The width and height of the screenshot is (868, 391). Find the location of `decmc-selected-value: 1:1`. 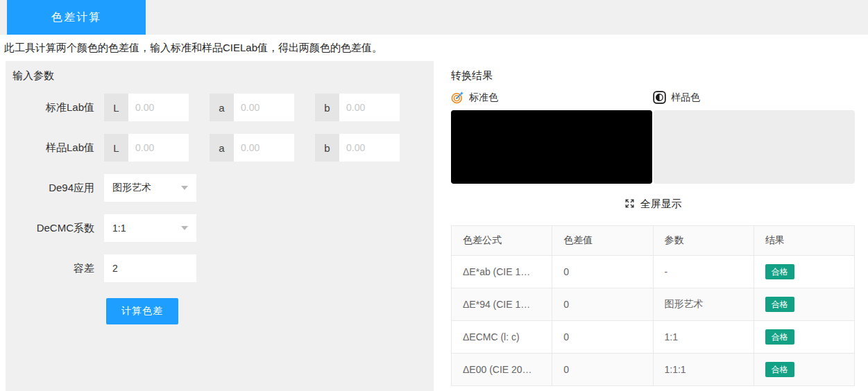

decmc-selected-value: 1:1 is located at coordinates (147, 228).